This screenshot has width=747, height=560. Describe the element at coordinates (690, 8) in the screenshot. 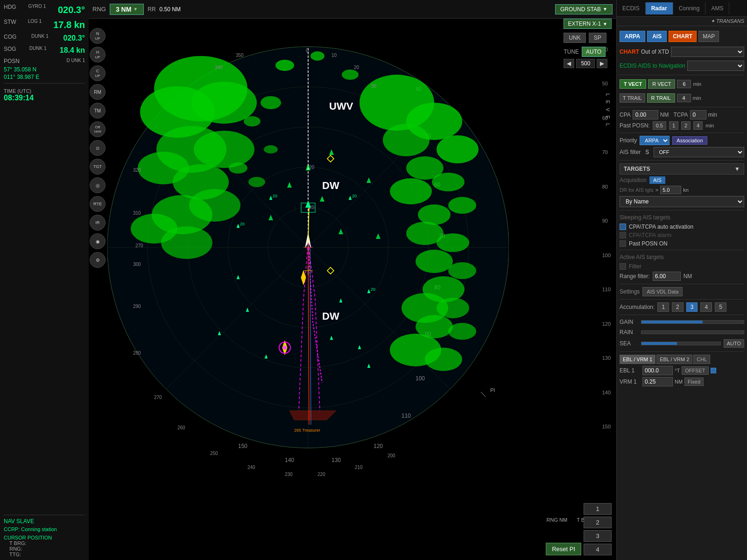

I see `tab-conning: Conning` at that location.